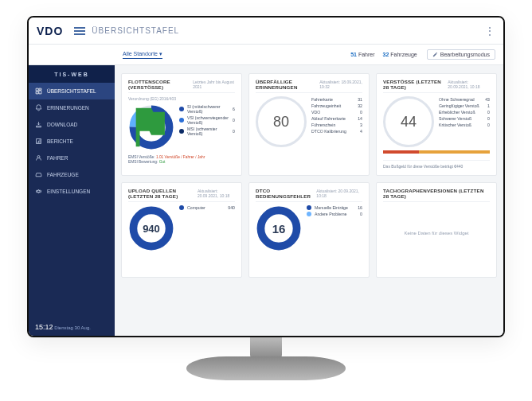  What do you see at coordinates (436, 152) in the screenshot?
I see `severity-bar` at bounding box center [436, 152].